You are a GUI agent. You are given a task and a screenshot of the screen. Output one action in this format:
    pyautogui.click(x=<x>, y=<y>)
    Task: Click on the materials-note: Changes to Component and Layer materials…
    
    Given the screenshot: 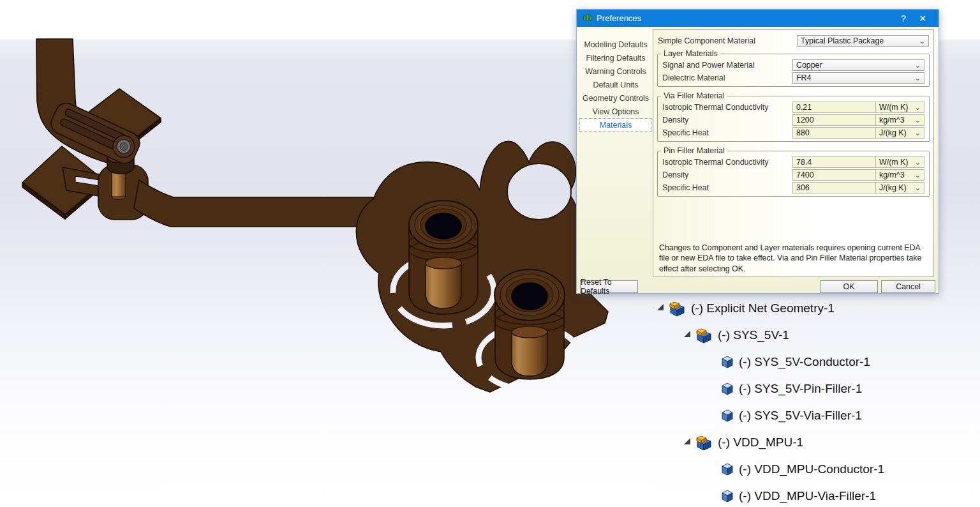 What is the action you would take?
    pyautogui.click(x=794, y=258)
    